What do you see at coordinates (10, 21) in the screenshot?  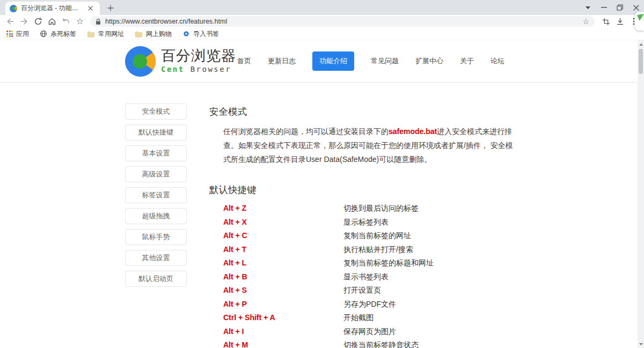 I see `back-icon` at bounding box center [10, 21].